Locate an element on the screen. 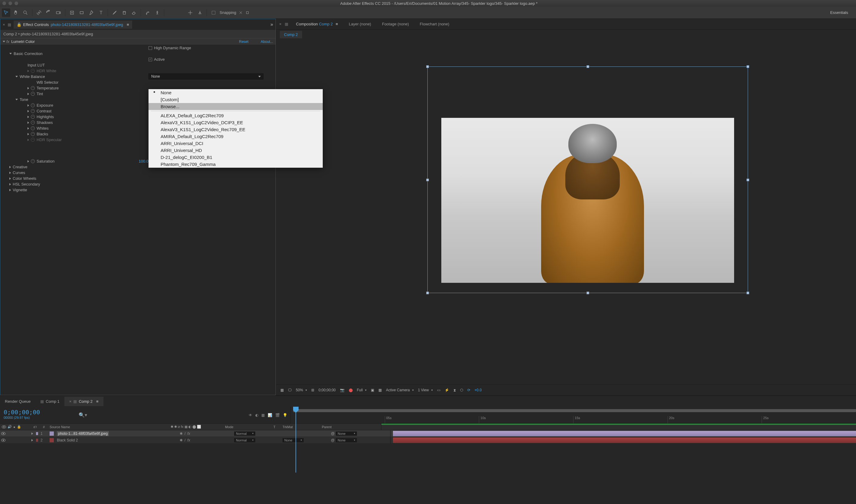 Image resolution: width=856 pixels, height=504 pixels. flowchart-icon: ⬡ is located at coordinates (462, 390).